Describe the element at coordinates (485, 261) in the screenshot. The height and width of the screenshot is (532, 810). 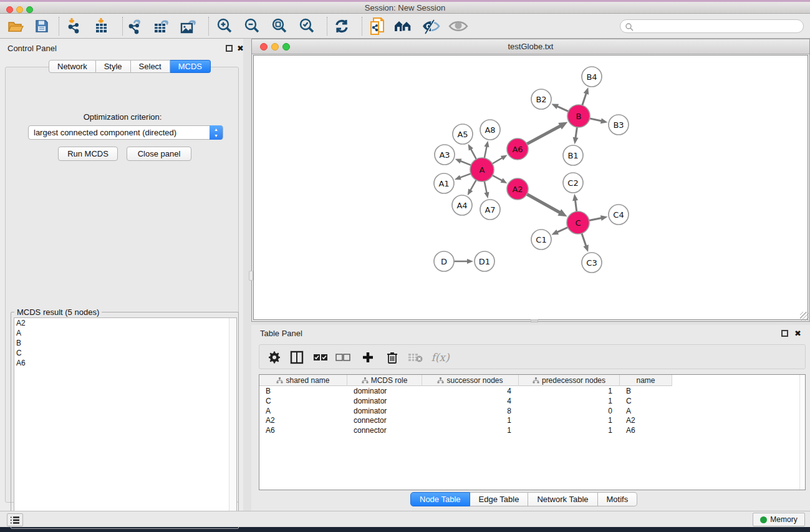
I see `graph-node-D1: D1` at that location.